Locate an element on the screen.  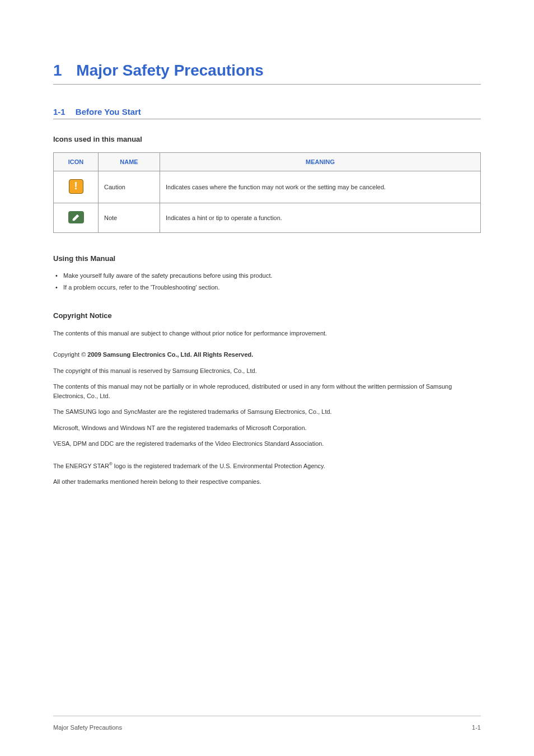
caution-name: Caution is located at coordinates (129, 187).